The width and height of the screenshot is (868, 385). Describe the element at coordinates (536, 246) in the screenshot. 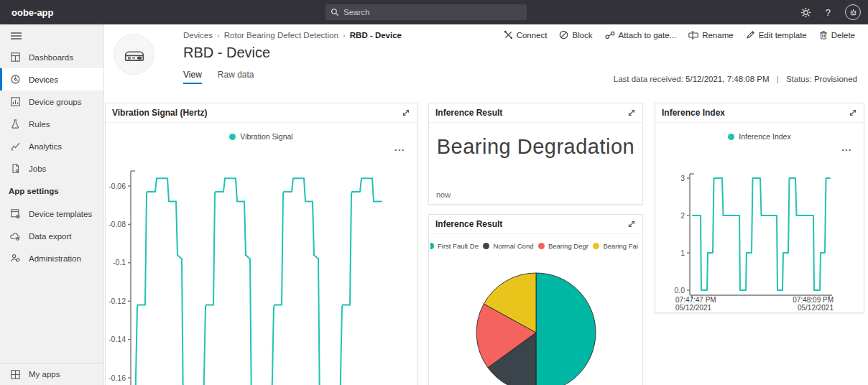

I see `pie-legend: First Fault De Normal Cond Bearing Degr …` at that location.